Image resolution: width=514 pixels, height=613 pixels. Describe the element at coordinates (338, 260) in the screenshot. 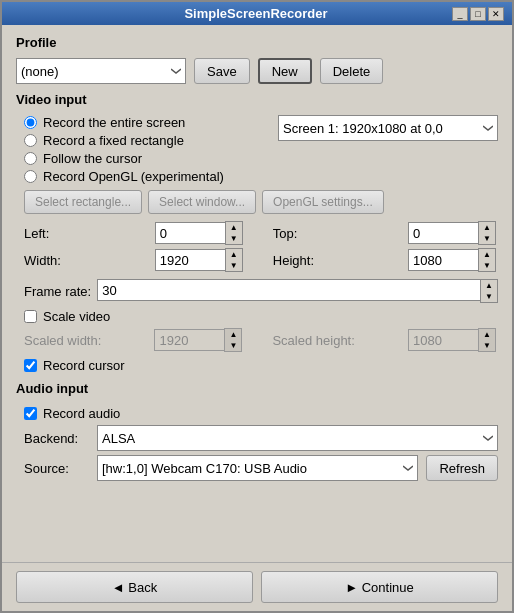

I see `height-label: Height:` at that location.